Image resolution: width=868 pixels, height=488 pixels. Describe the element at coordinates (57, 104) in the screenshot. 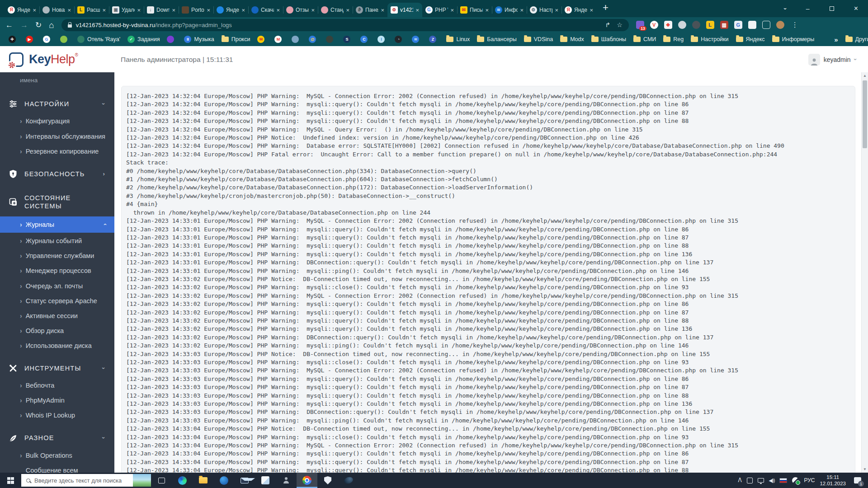

I see `sliders-icon: › НАСТРОЙКИ ›` at that location.